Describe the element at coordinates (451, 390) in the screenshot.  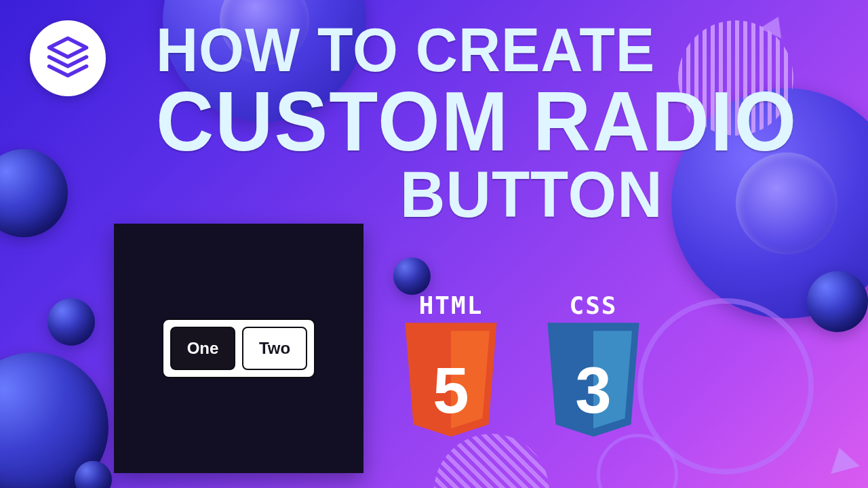
I see `html-version: 5` at that location.